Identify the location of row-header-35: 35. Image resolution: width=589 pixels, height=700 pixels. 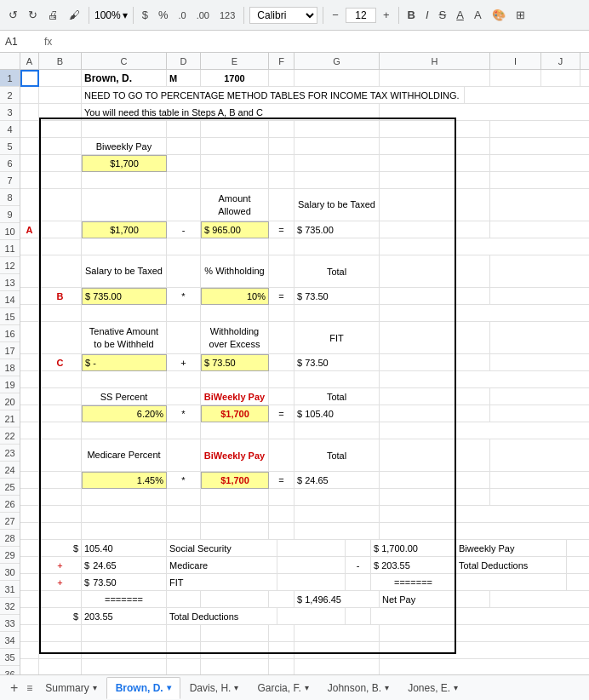
(10, 657).